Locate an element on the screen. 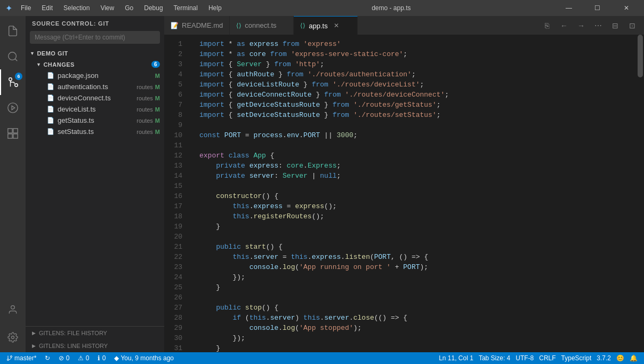 The height and width of the screenshot is (364, 644). version-label: 3.7.2 is located at coordinates (603, 358).